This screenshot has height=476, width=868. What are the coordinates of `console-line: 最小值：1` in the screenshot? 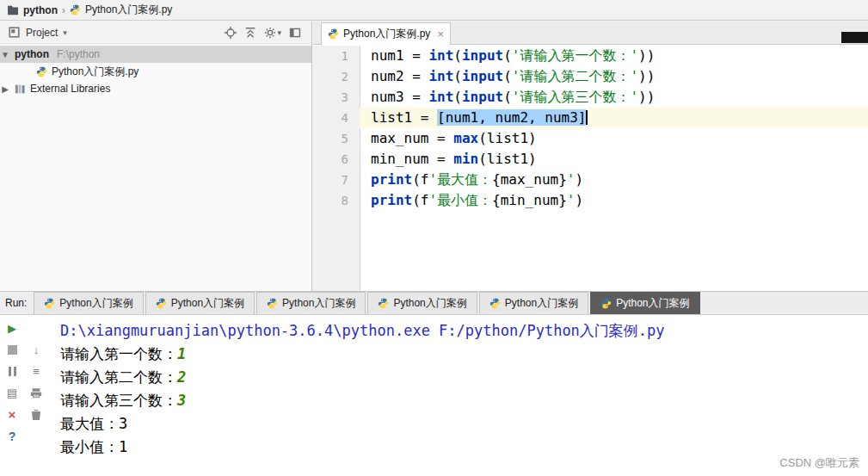 It's located at (465, 448).